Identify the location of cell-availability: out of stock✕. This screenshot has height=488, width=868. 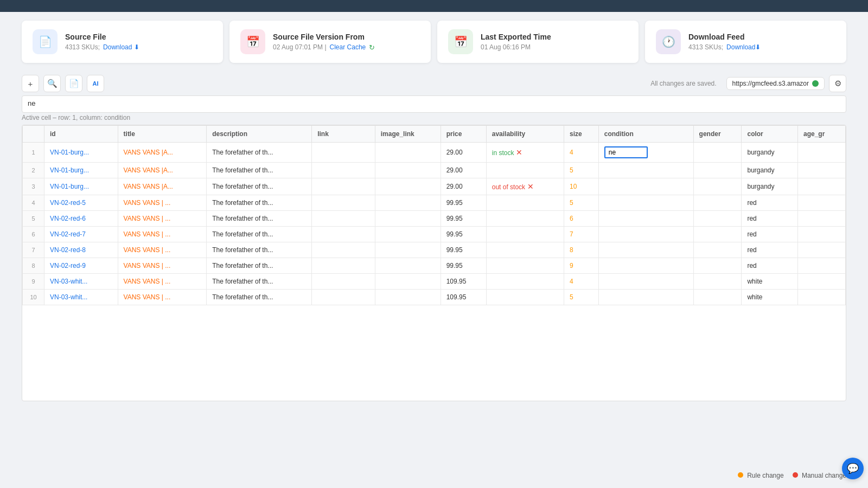
(525, 187).